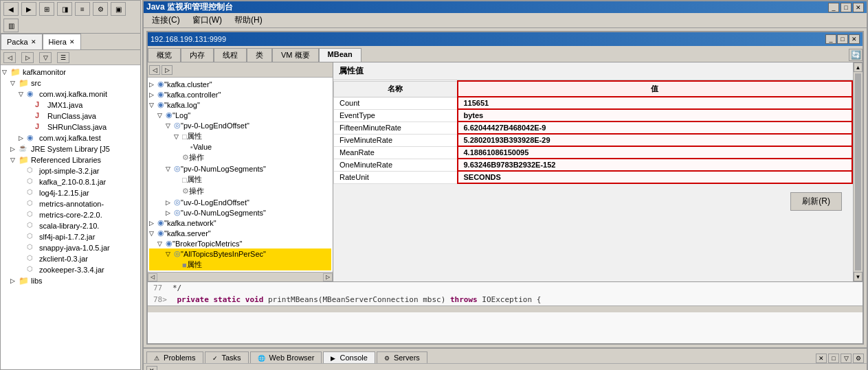 This screenshot has width=868, height=370. What do you see at coordinates (22, 41) in the screenshot?
I see `tab-package: Packa ✕` at bounding box center [22, 41].